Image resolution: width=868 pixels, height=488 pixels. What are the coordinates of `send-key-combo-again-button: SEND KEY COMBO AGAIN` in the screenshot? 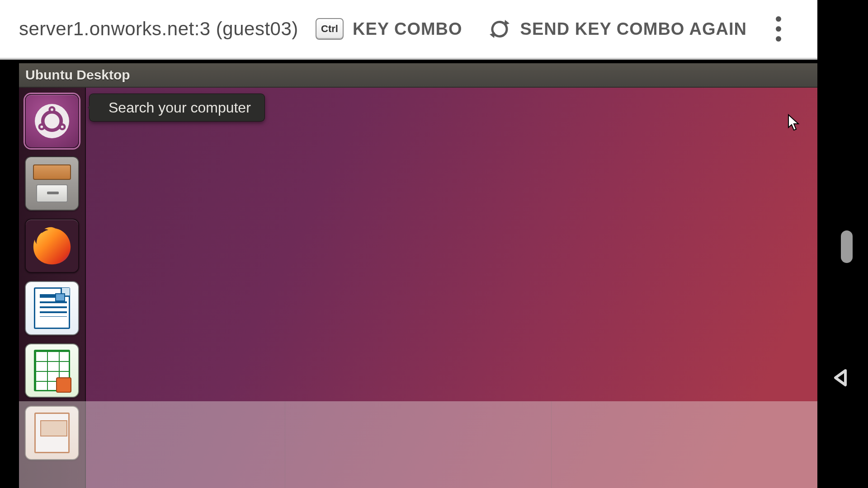 It's located at (618, 29).